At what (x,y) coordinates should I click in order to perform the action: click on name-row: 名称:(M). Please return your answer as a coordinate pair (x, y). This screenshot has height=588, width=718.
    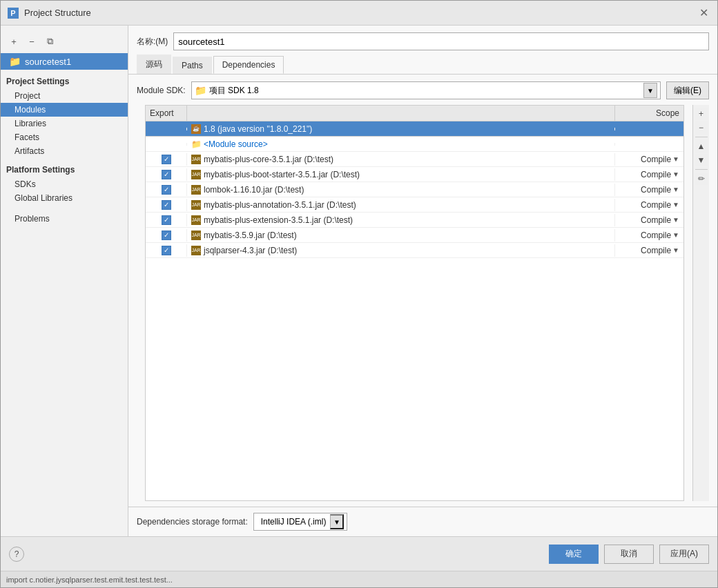
    Looking at the image, I should click on (423, 40).